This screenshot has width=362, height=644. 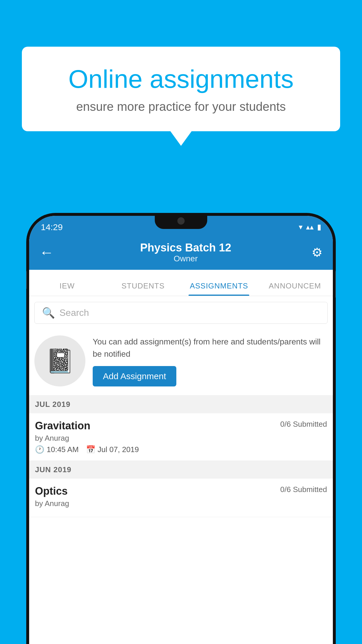 What do you see at coordinates (181, 491) in the screenshot?
I see `assignment-row-top-optics: Optics 0/6 Submitted` at bounding box center [181, 491].